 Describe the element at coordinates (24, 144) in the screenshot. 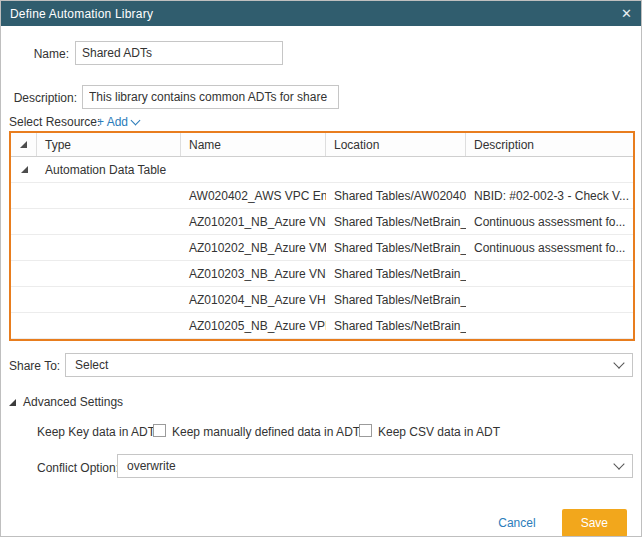

I see `expand-all-header-cell` at that location.